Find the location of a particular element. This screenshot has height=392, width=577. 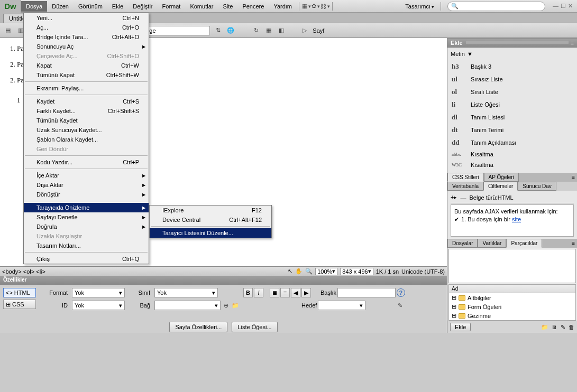

point-to-file-icon: ⊕ is located at coordinates (226, 305).